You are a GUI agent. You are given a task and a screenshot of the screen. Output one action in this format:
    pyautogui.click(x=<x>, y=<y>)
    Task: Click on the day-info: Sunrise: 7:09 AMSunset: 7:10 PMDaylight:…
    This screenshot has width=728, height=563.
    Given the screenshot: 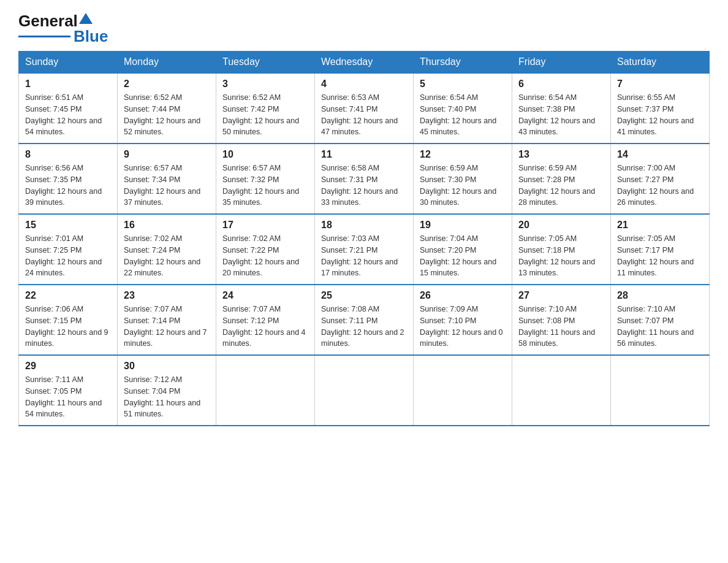 What is the action you would take?
    pyautogui.click(x=463, y=326)
    